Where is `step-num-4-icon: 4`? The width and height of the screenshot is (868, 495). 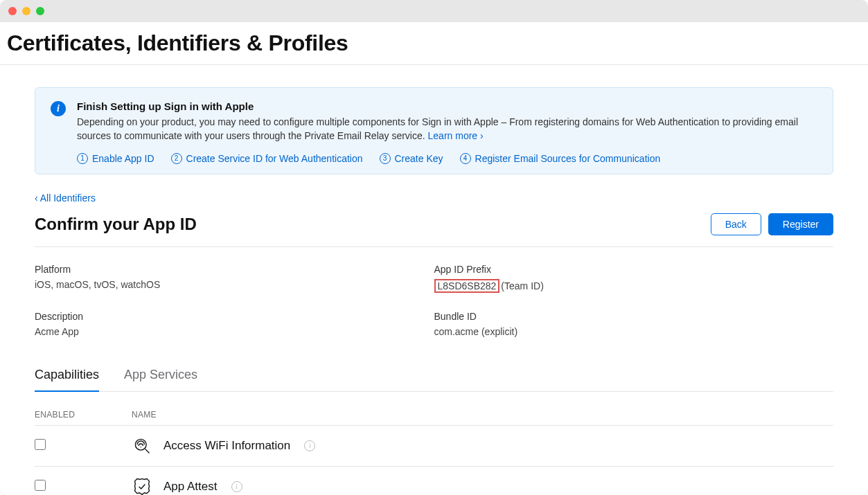
step-num-4-icon: 4 is located at coordinates (466, 159).